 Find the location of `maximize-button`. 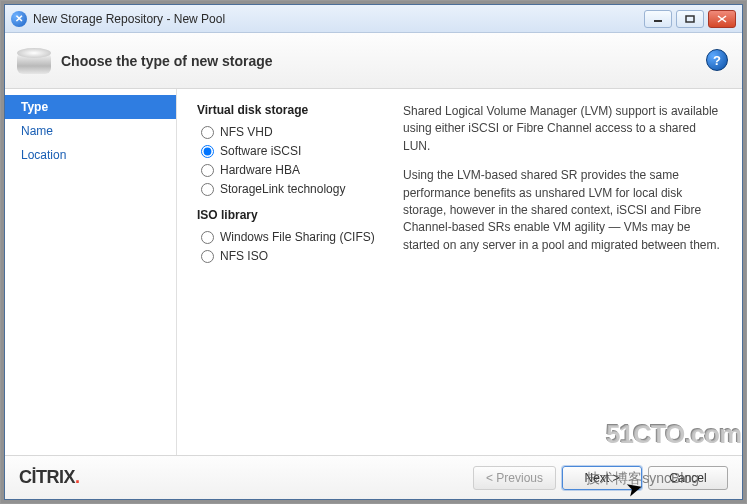

maximize-button is located at coordinates (690, 19).